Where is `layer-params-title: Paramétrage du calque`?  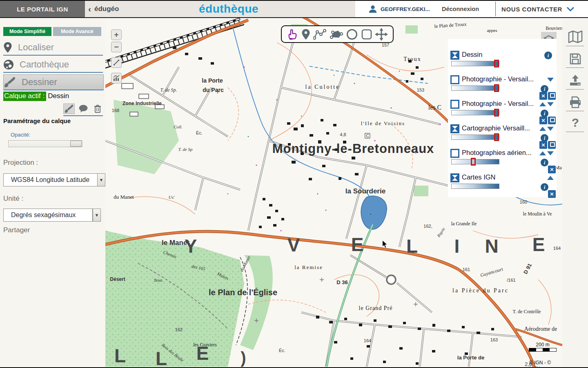
layer-params-title: Paramétrage du calque is located at coordinates (37, 121).